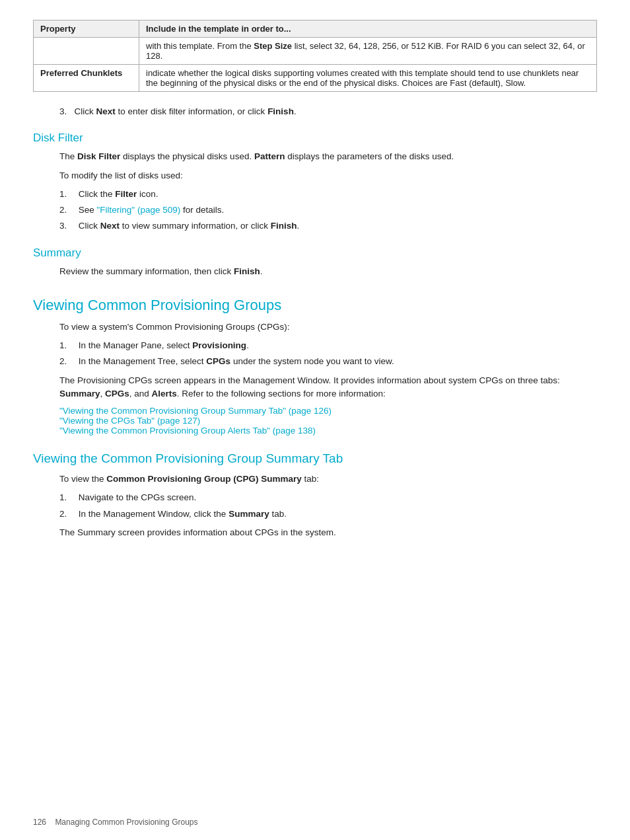 This screenshot has height=840, width=630. What do you see at coordinates (328, 346) in the screenshot?
I see `list-item: 1. In the Manager Pane, select Provision…` at bounding box center [328, 346].